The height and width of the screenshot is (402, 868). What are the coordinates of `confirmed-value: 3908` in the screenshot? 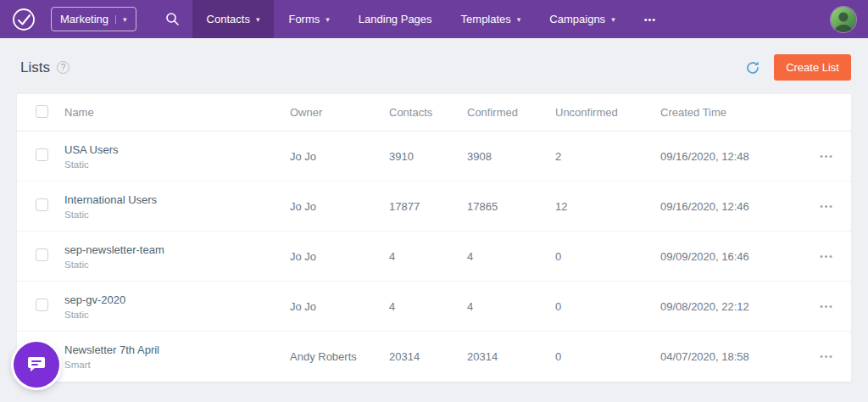 It's located at (511, 156).